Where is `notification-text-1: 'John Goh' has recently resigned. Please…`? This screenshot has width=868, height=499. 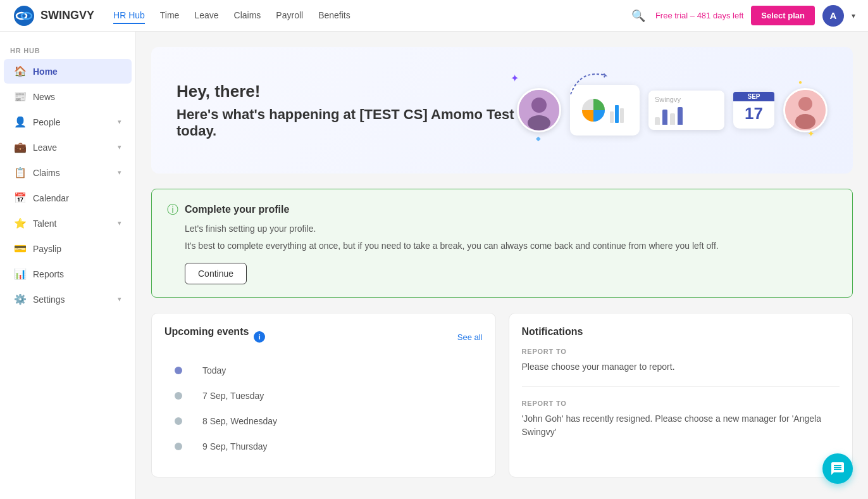
notification-text-1: 'John Goh' has recently resigned. Please… is located at coordinates (681, 426).